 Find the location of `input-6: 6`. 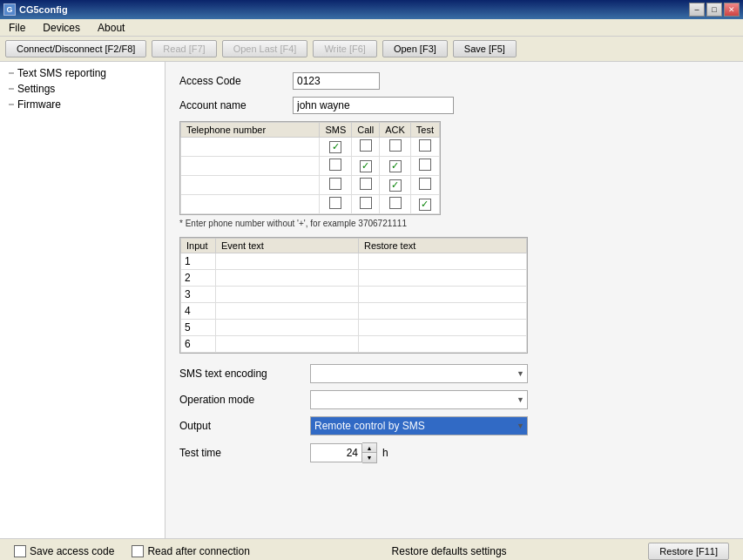

input-6: 6 is located at coordinates (199, 345).